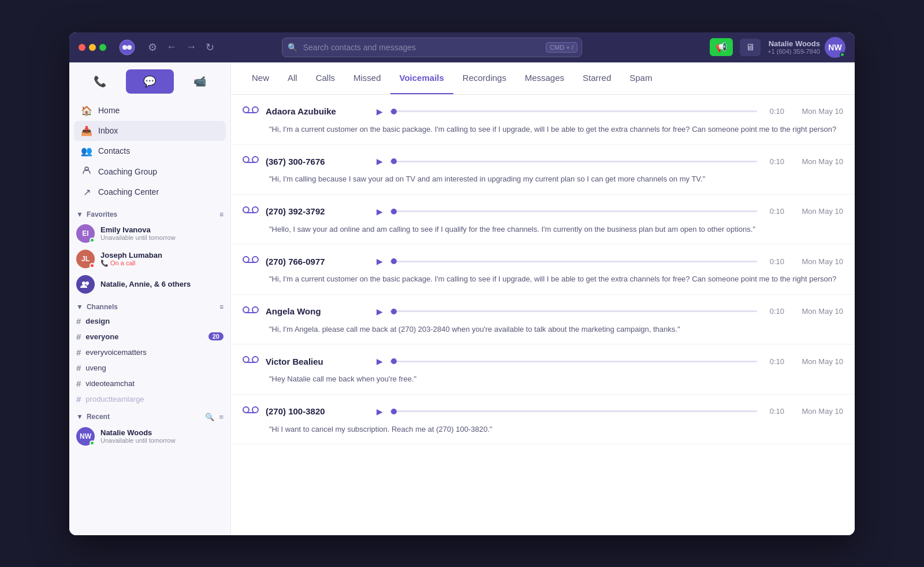 This screenshot has width=924, height=567. Describe the element at coordinates (380, 212) in the screenshot. I see `voicemail-play-3: ▶` at that location.